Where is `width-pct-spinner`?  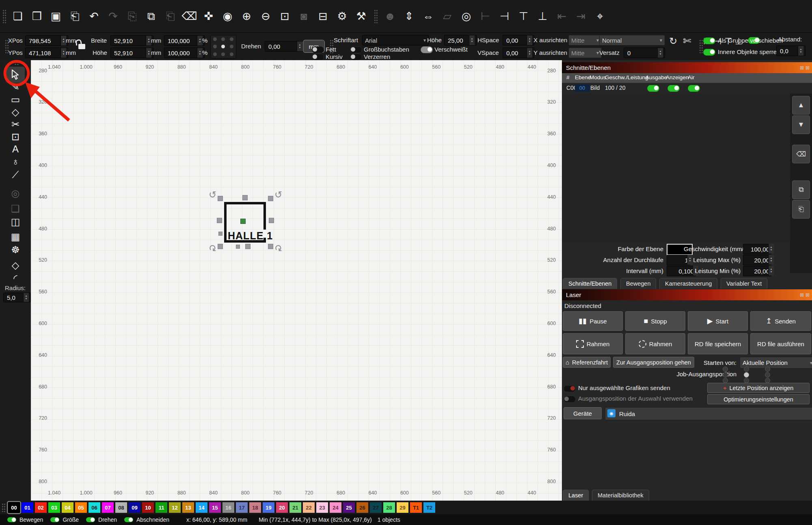
width-pct-spinner is located at coordinates (200, 41).